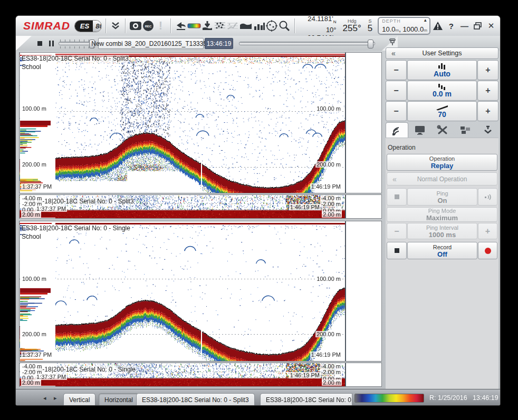 This screenshot has height=420, width=518. Describe the element at coordinates (442, 231) in the screenshot. I see `ping-interval-value: Ping Interval 1000 ms` at that location.